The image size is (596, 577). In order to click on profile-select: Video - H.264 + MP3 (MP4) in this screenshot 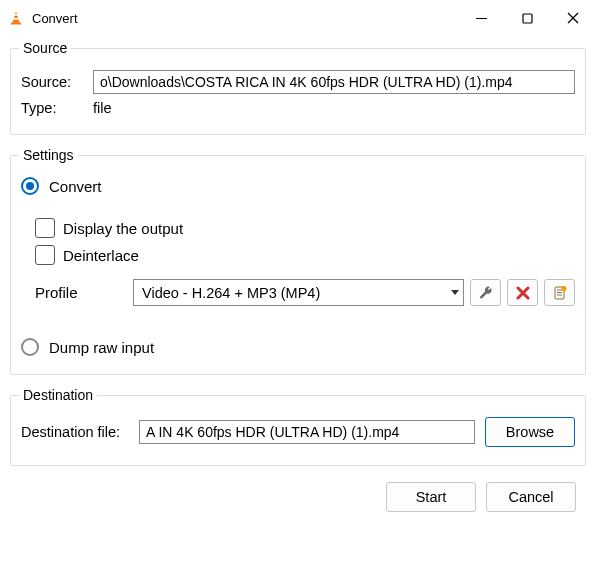, I will do `click(298, 292)`.